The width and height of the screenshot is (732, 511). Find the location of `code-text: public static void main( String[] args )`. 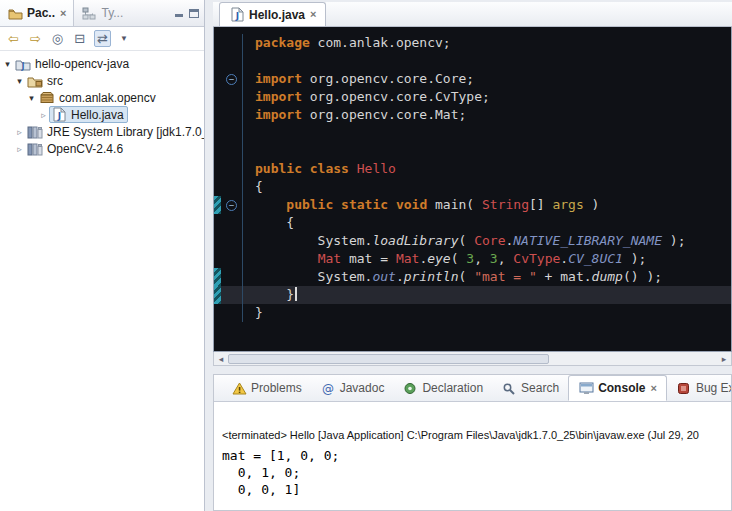

code-text: public static void main( String[] args ) is located at coordinates (421, 205).